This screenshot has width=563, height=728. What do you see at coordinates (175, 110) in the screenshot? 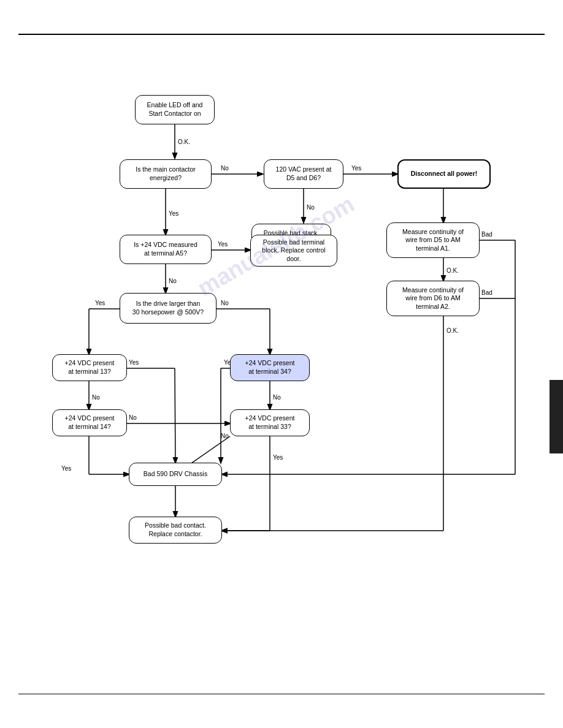
I see `start-node: Enable LED off andStart Contactor on` at bounding box center [175, 110].